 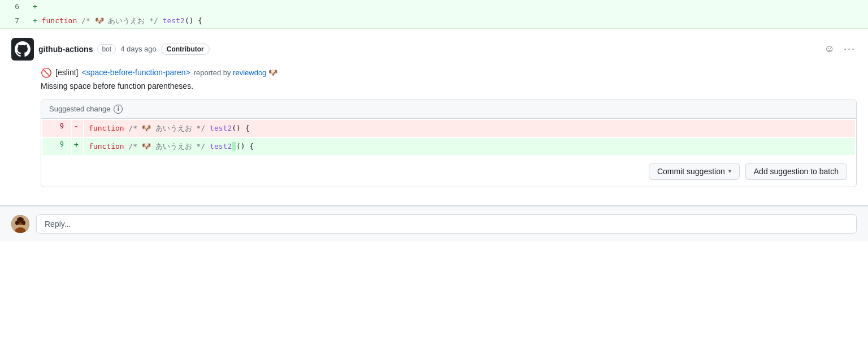 I want to click on reply-section: Reply..., so click(x=434, y=224).